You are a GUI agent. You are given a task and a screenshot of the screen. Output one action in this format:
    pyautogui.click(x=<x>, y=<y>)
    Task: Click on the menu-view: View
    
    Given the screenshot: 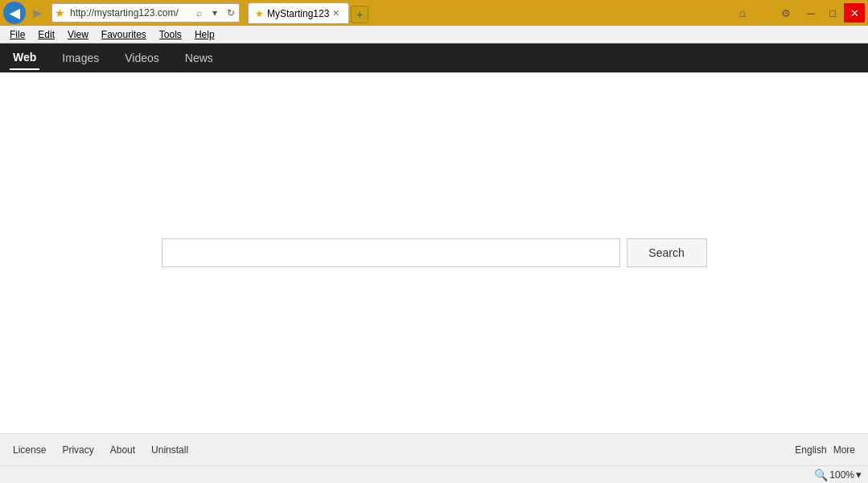 What is the action you would take?
    pyautogui.click(x=78, y=35)
    